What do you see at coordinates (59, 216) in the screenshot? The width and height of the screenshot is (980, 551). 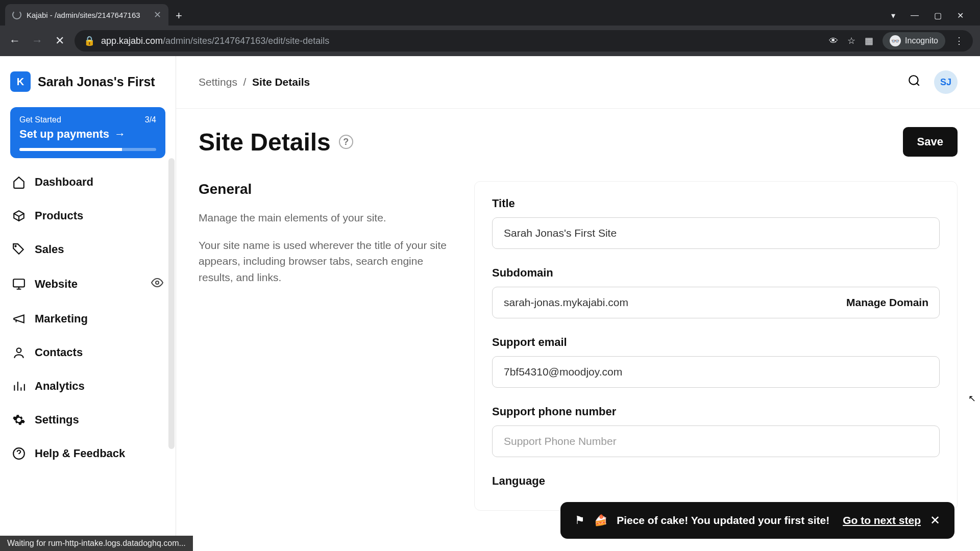 I see `sidebar-item-label: Products` at bounding box center [59, 216].